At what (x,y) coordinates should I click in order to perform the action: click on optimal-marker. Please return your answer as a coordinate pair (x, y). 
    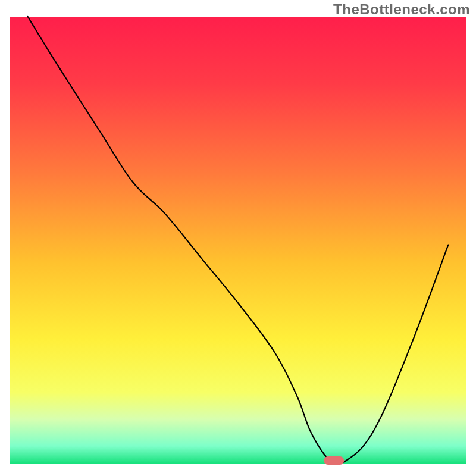
    Looking at the image, I should click on (334, 461).